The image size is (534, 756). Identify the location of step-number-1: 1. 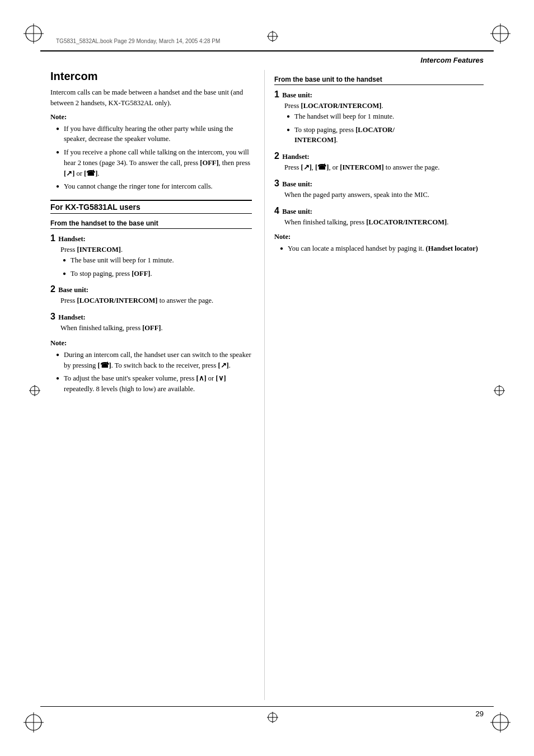
(53, 238).